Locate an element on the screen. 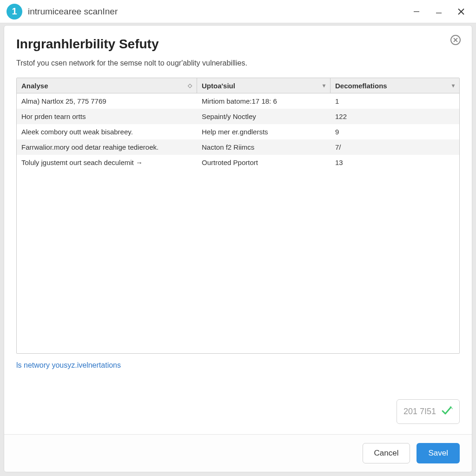 The image size is (476, 476). table-header: Analyse ◇ Uptoa'siul ▾ Decomeflations ▾ is located at coordinates (238, 86).